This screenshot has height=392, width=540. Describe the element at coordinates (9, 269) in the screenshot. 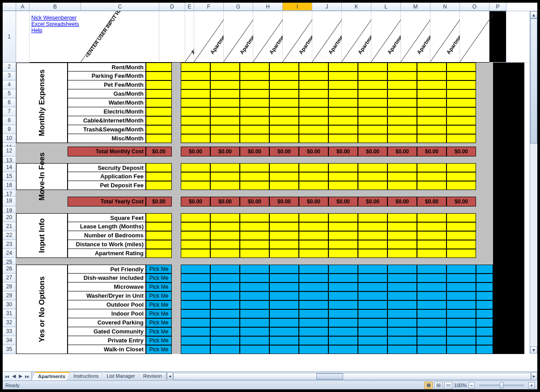

I see `row-header: 26` at that location.